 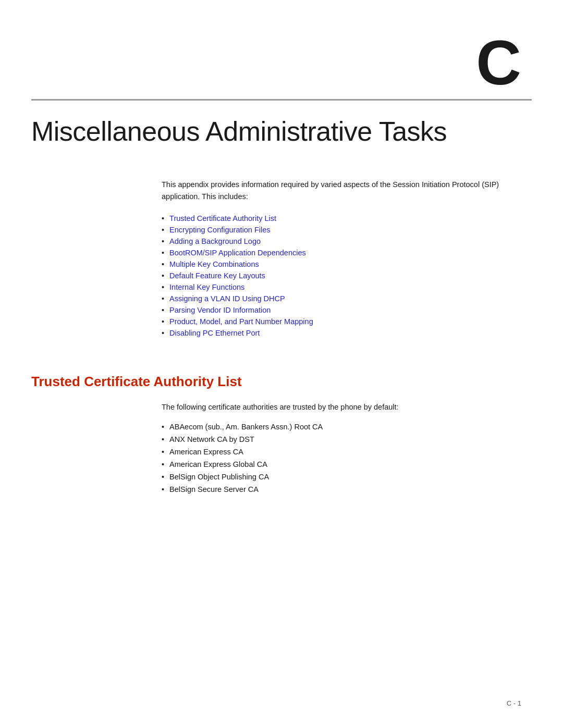 I want to click on ca-item-0: ABAecom (sub., Am. Bankers Assn.) Root C…, so click(x=246, y=427).